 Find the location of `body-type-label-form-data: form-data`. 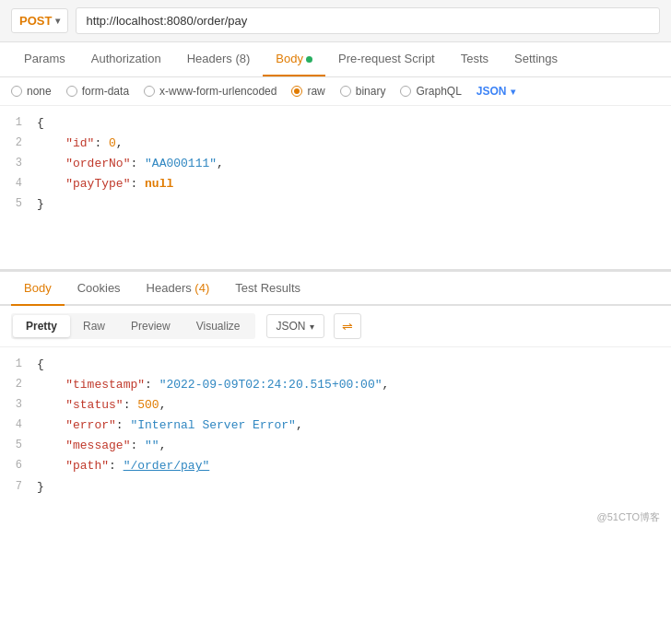

body-type-label-form-data: form-data is located at coordinates (105, 91).